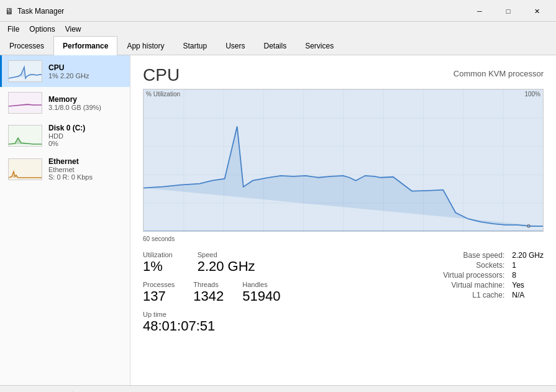 Image resolution: width=556 pixels, height=392 pixels. I want to click on menu-file: File, so click(14, 29).